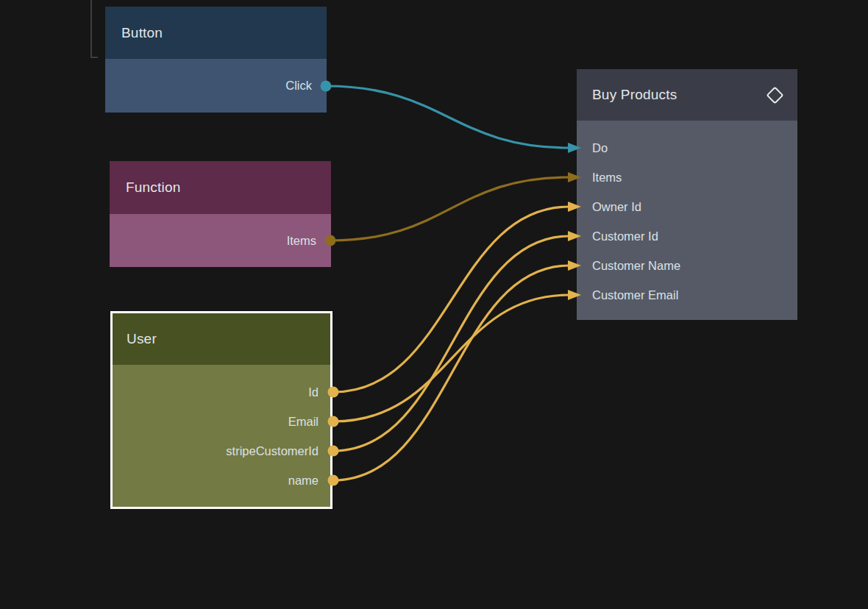 This screenshot has height=609, width=868. What do you see at coordinates (616, 207) in the screenshot?
I see `port-label: Owner Id` at bounding box center [616, 207].